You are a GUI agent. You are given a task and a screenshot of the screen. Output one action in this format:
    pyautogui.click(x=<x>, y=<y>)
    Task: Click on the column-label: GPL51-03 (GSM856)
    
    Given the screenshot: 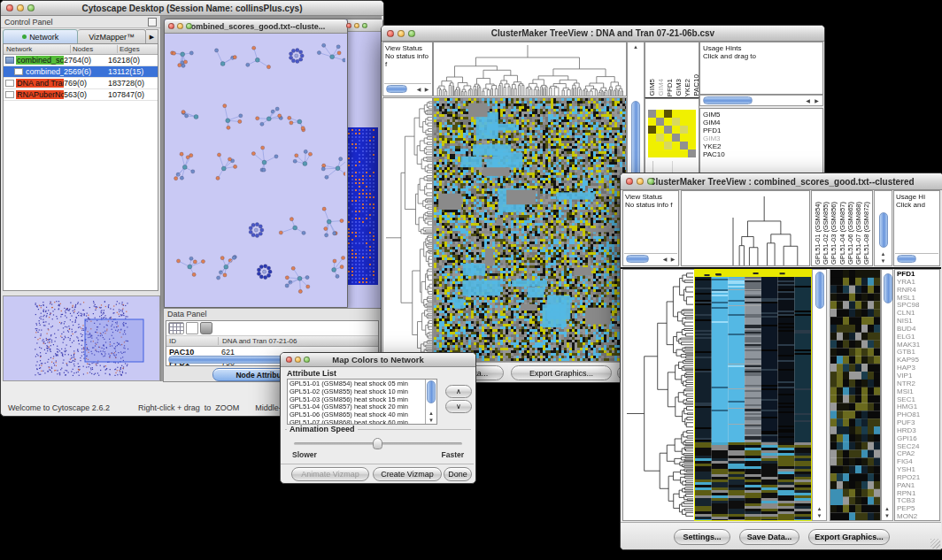 What is the action you would take?
    pyautogui.click(x=834, y=234)
    